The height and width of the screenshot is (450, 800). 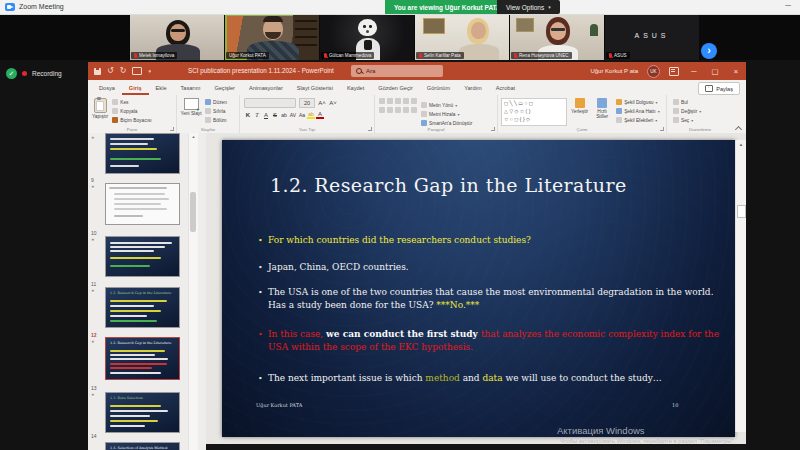 What do you see at coordinates (417, 71) in the screenshot?
I see `ppt-titlebar: ↺ ↻ ▾ SCI publication presentation 1.11.…` at bounding box center [417, 71].